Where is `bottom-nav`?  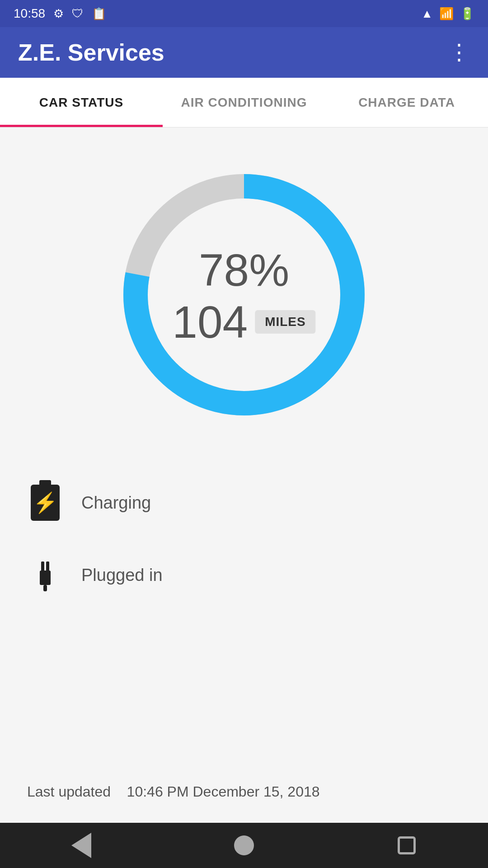
bottom-nav is located at coordinates (244, 845).